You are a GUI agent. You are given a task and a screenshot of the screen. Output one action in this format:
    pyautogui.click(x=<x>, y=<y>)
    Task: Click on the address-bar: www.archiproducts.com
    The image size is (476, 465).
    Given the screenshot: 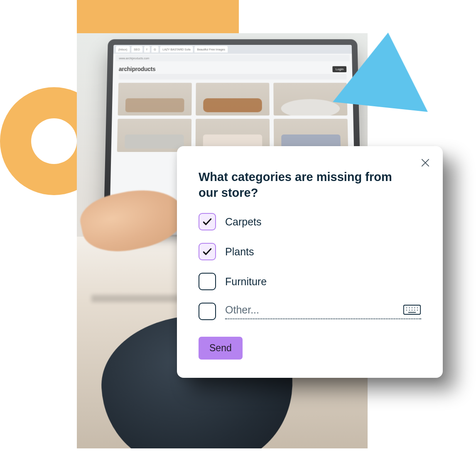 What is the action you would take?
    pyautogui.click(x=233, y=58)
    